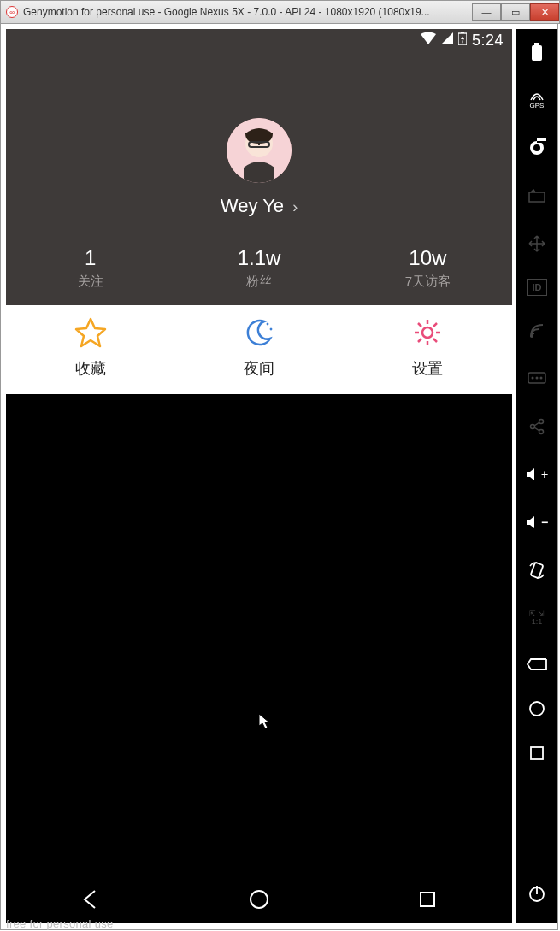 The image size is (560, 931). I want to click on chevron-right-icon: ›, so click(295, 207).